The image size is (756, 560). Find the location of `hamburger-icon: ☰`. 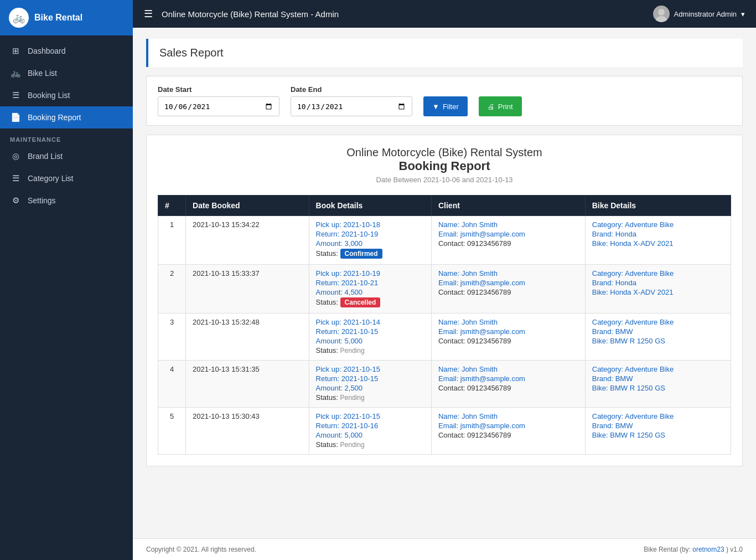

hamburger-icon: ☰ is located at coordinates (148, 14).